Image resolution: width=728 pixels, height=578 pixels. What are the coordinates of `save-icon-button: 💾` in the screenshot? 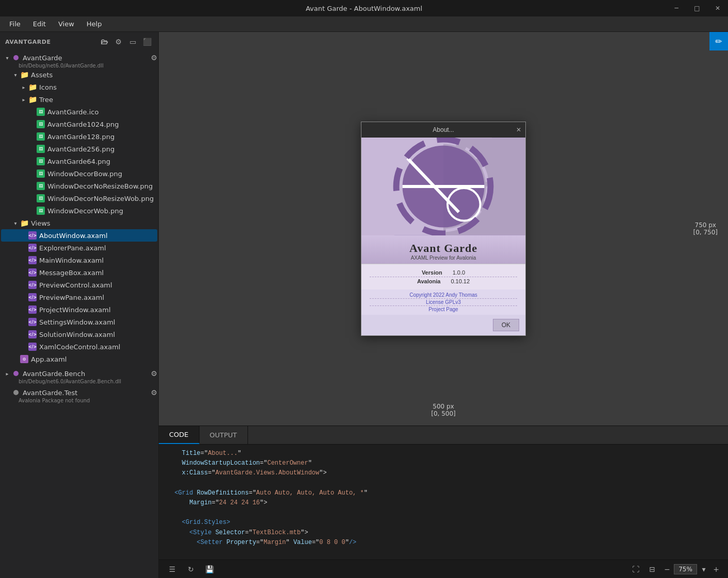 It's located at (209, 569).